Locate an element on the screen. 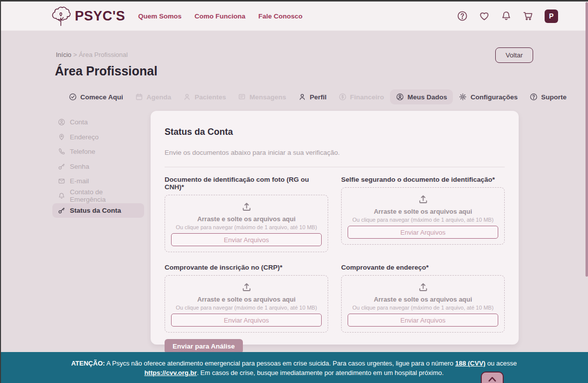  nav-como-funciona: Como Funciona is located at coordinates (220, 16).